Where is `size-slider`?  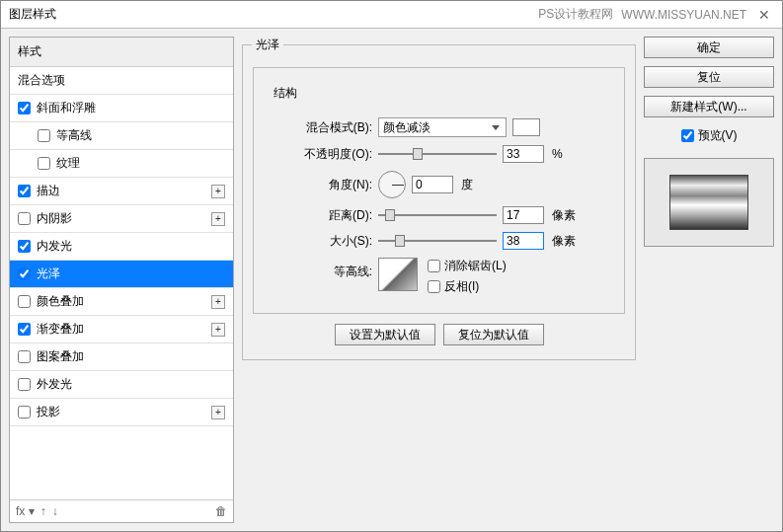 size-slider is located at coordinates (437, 241).